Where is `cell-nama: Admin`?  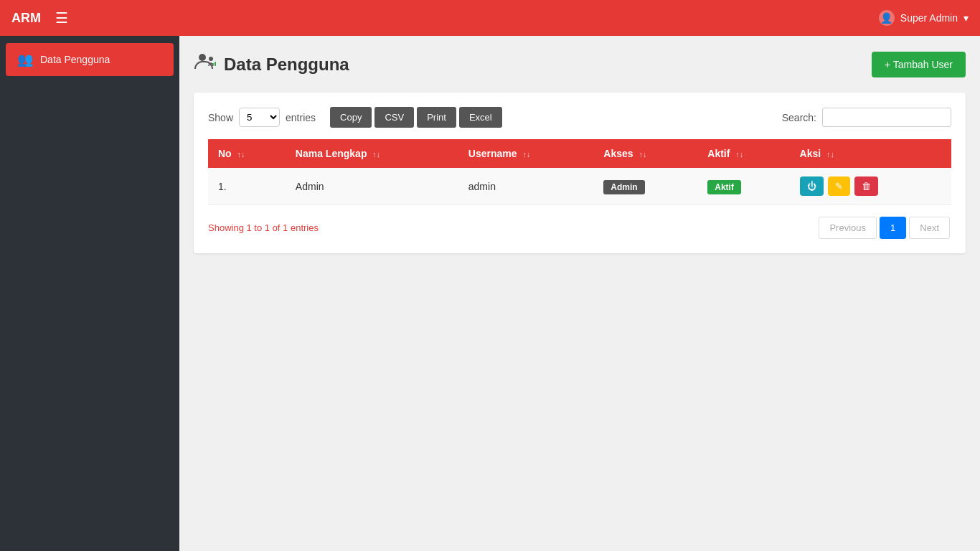 cell-nama: Admin is located at coordinates (372, 187).